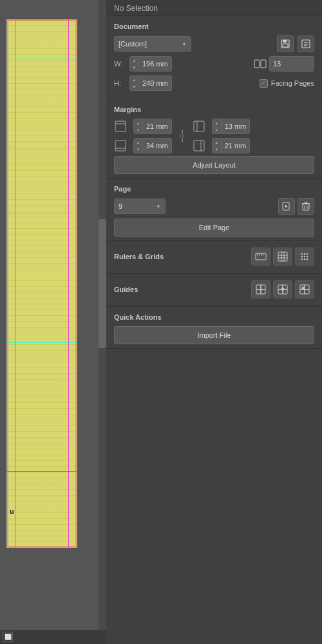 This screenshot has width=322, height=644. I want to click on width-spinners: ▲ ▼, so click(135, 64).